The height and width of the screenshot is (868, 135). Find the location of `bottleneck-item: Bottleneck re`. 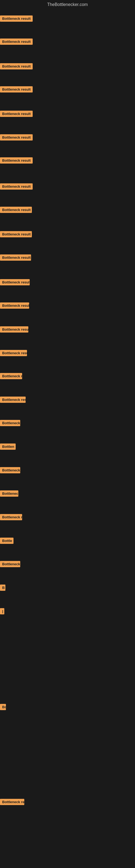

bottleneck-item: Bottleneck re is located at coordinates (12, 802).